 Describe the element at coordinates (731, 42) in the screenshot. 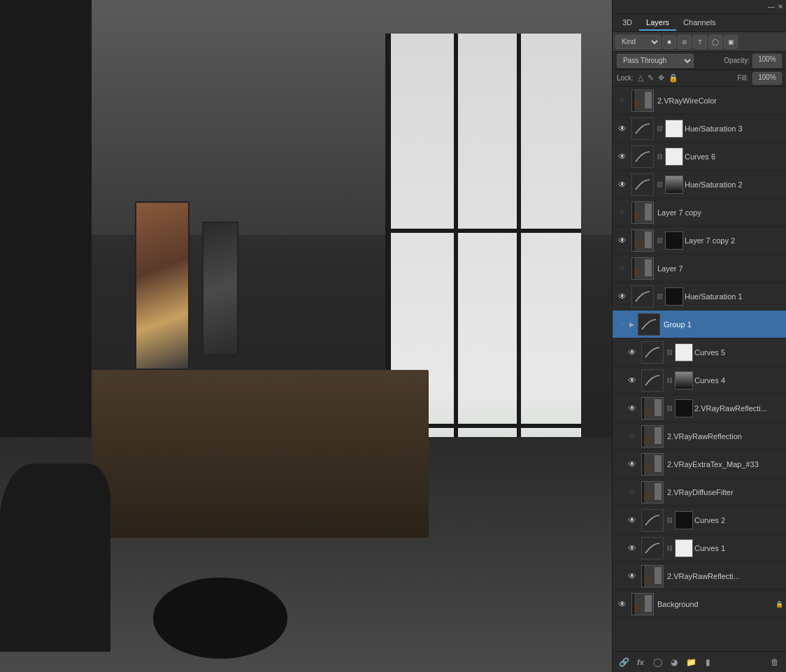

I see `smart-object-icon: ▣` at that location.